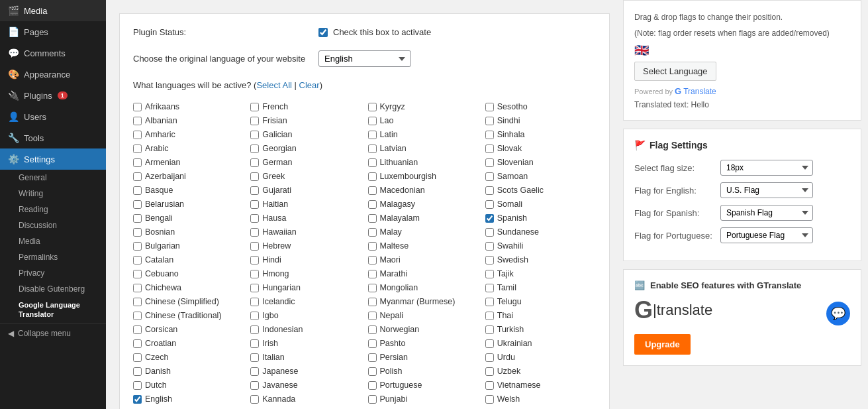  I want to click on sidebar-item-media: 🎬 Media, so click(53, 11).